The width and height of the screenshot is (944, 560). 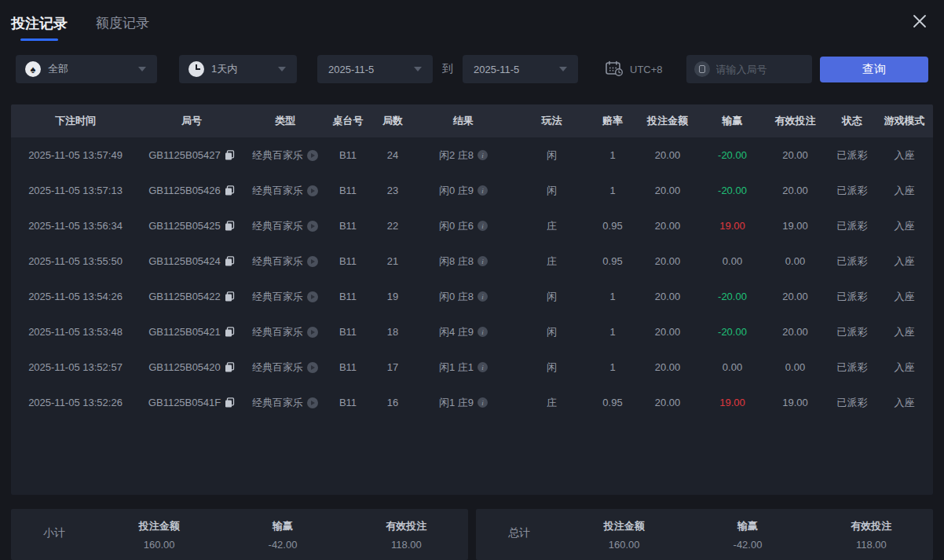 What do you see at coordinates (732, 331) in the screenshot?
I see `cell-win_loss-text: -20.00` at bounding box center [732, 331].